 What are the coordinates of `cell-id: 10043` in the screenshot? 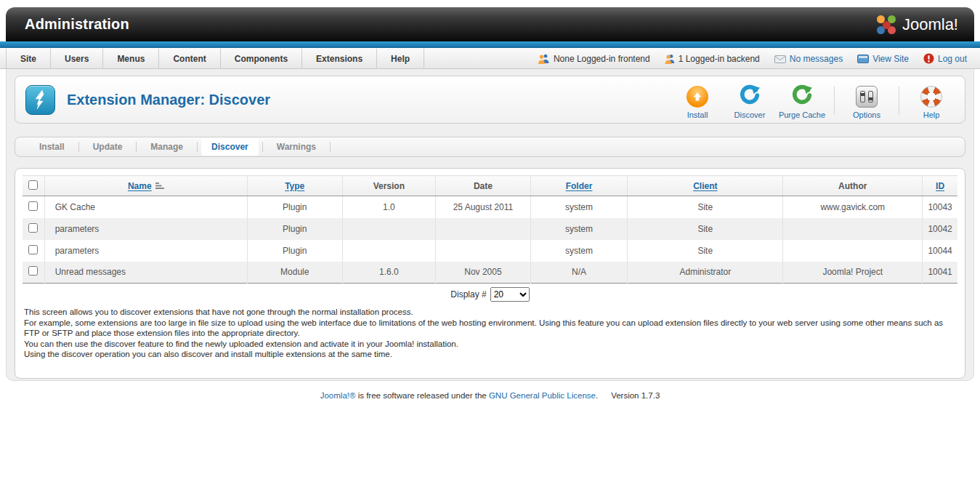 It's located at (940, 207).